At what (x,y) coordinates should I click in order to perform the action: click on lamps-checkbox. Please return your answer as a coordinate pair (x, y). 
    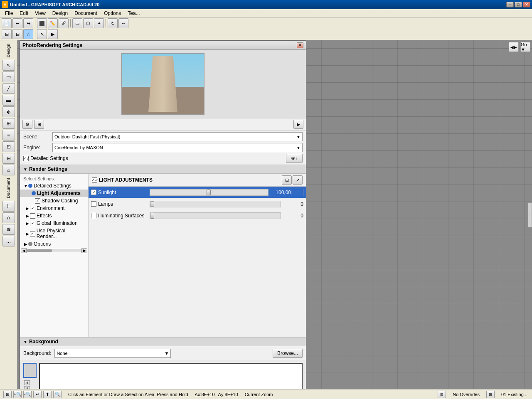
    Looking at the image, I should click on (94, 204).